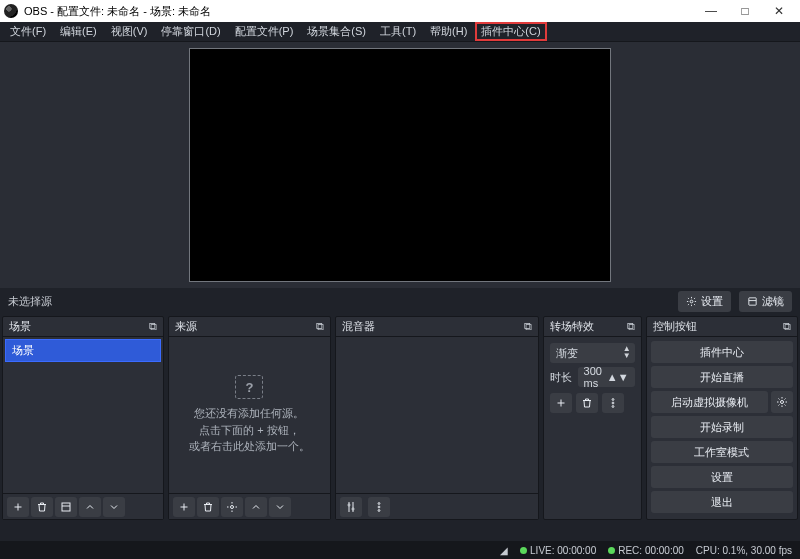  Describe the element at coordinates (336, 32) in the screenshot. I see `menu-scene-collection: 场景集合(S)` at that location.